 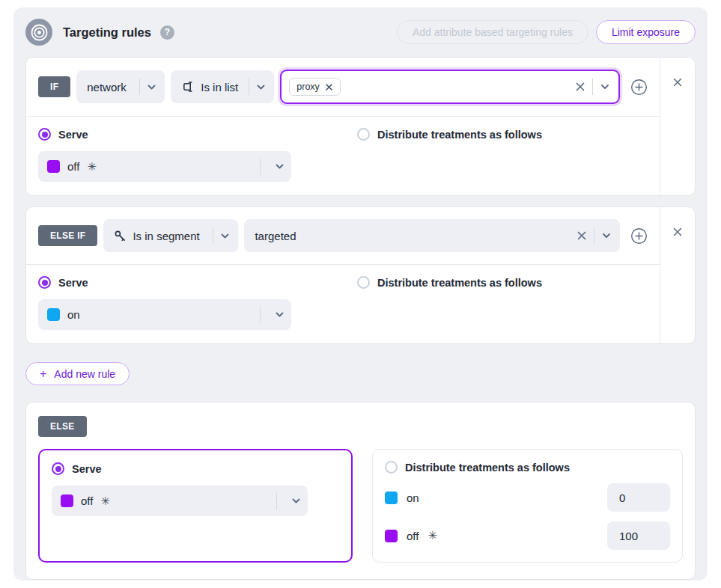 I want to click on value-chip: proxy, so click(x=314, y=87).